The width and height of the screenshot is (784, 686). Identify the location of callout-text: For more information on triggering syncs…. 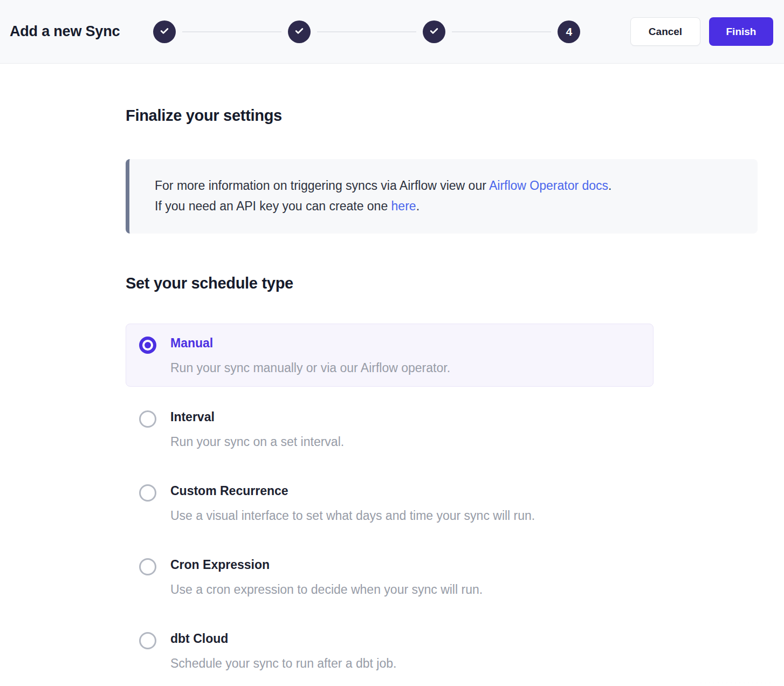
(322, 186).